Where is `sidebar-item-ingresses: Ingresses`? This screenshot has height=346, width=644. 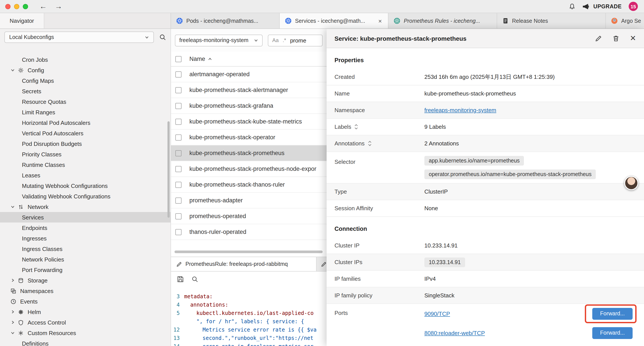
sidebar-item-ingresses: Ingresses is located at coordinates (85, 238).